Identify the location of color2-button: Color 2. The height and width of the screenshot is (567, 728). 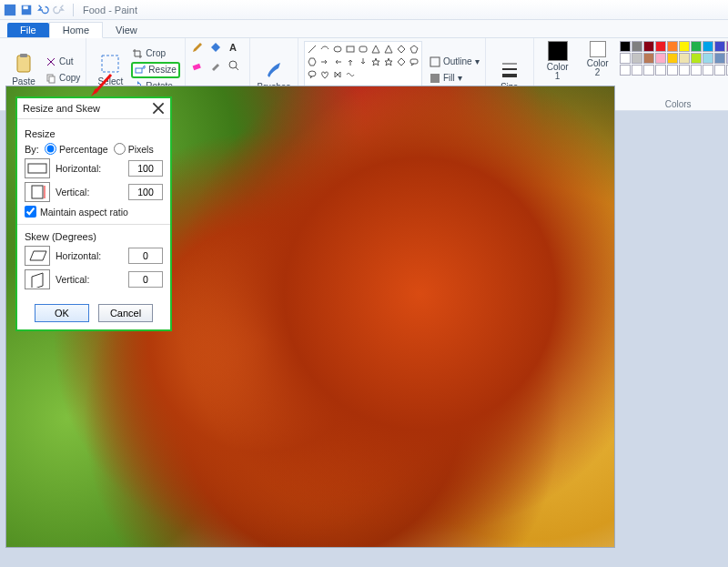
(598, 59).